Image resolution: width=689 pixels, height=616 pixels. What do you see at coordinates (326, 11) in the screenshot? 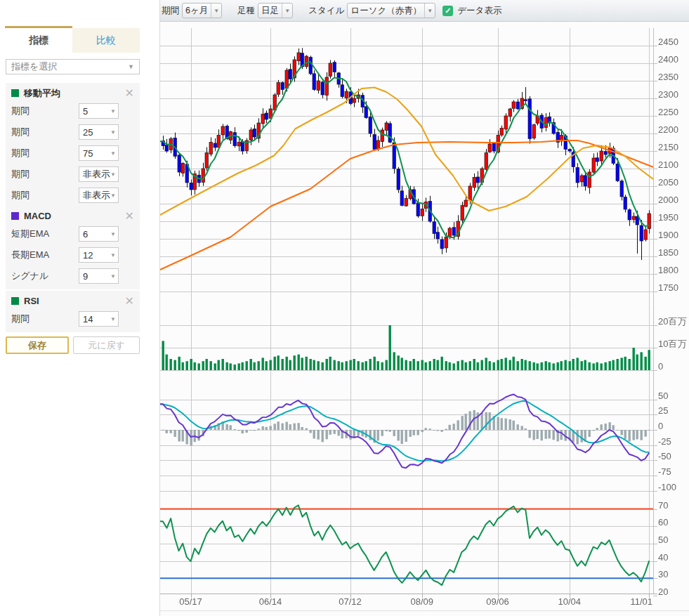
I see `style-label: スタイル` at bounding box center [326, 11].